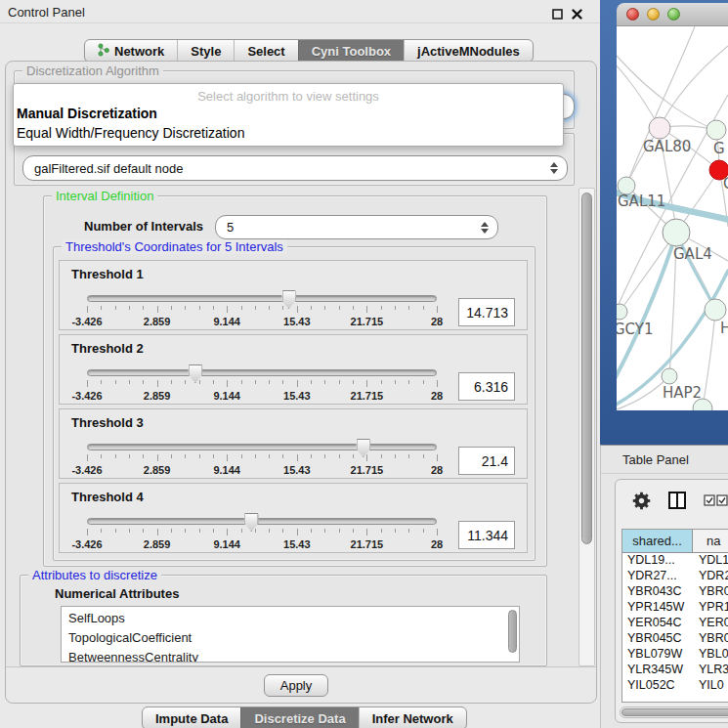 The image size is (728, 728). I want to click on node-label: H, so click(724, 328).